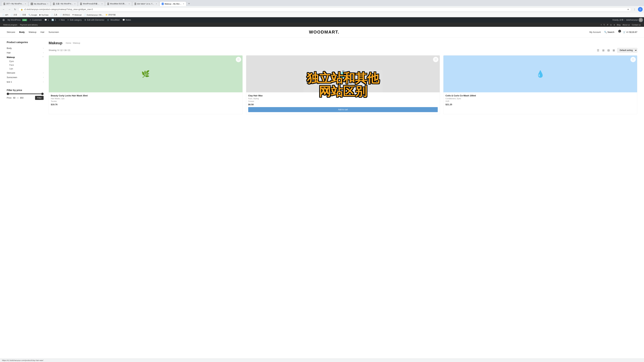 The height and width of the screenshot is (362, 644). What do you see at coordinates (630, 32) in the screenshot?
I see `cart-button: 🛒 4 / $116.67` at bounding box center [630, 32].